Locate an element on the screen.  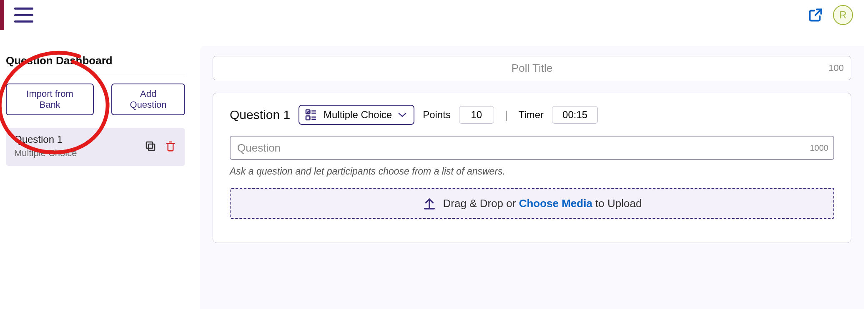
upload-prefix: Drag & Drop or is located at coordinates (481, 203).